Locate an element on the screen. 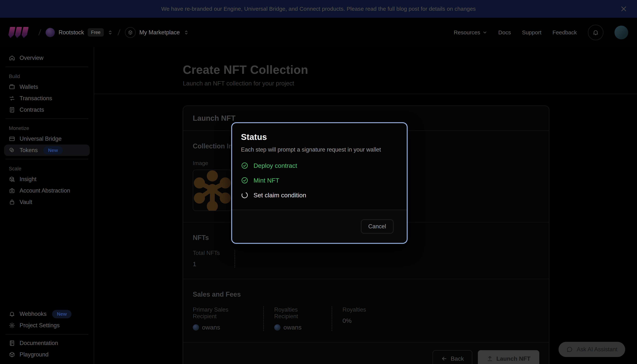 The height and width of the screenshot is (364, 637). step-set-claim-condition: Set claim condition is located at coordinates (320, 195).